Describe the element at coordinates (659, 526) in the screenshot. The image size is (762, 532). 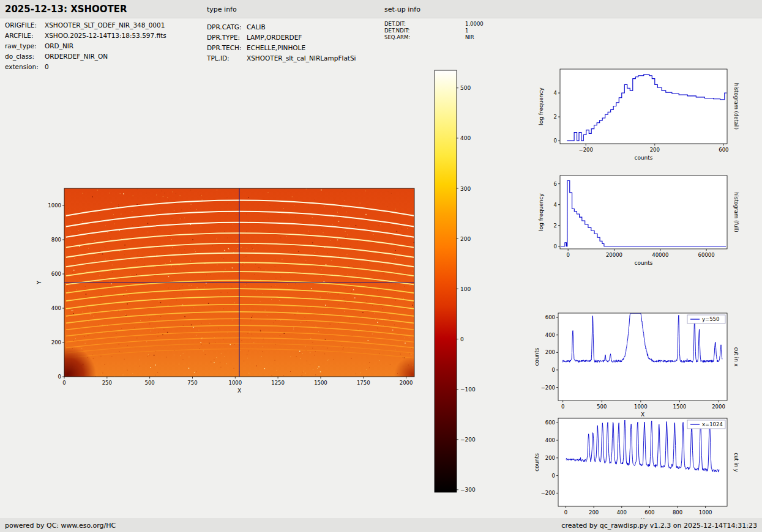
I see `footer-right-text: created by qc_rawdisp.py v1.2.3 on 2025-…` at that location.